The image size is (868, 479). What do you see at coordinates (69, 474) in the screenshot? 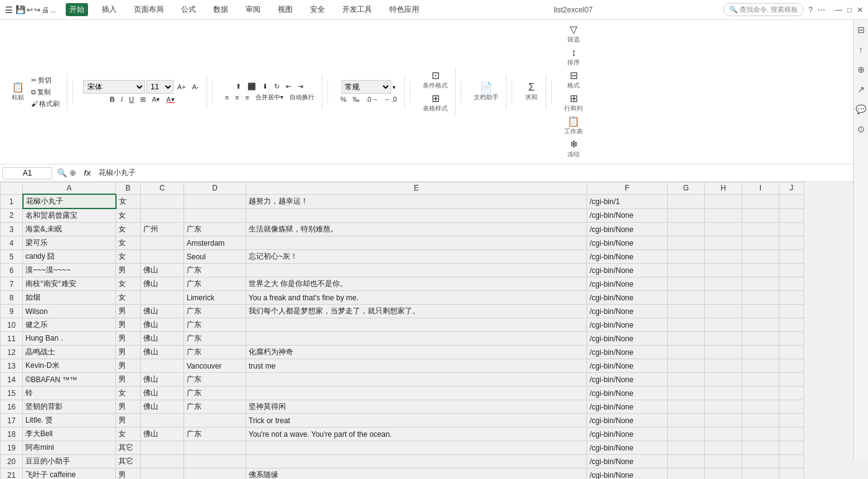
I see `cell-21-A: 飞叶子 caffeine` at bounding box center [69, 474].